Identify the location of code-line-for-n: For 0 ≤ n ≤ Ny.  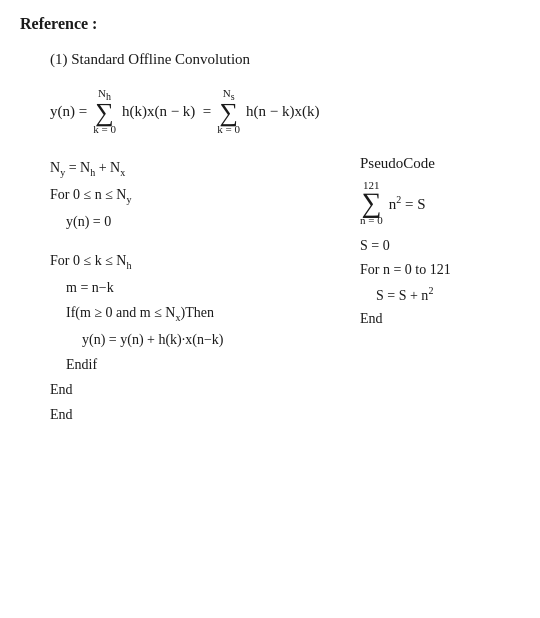
(185, 196).